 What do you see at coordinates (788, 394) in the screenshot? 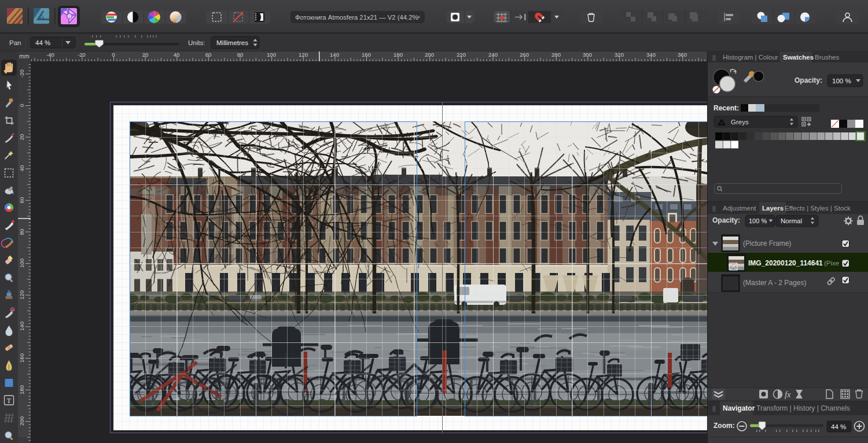
I see `svg-text: fx` at bounding box center [788, 394].